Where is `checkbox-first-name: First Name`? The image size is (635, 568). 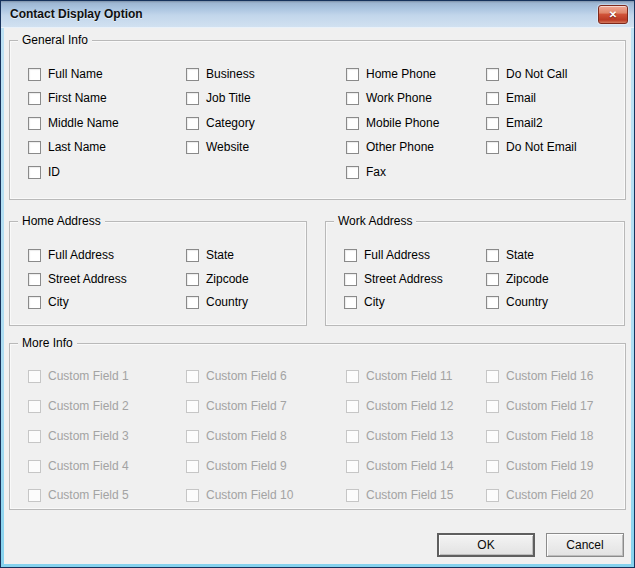
checkbox-first-name: First Name is located at coordinates (68, 98).